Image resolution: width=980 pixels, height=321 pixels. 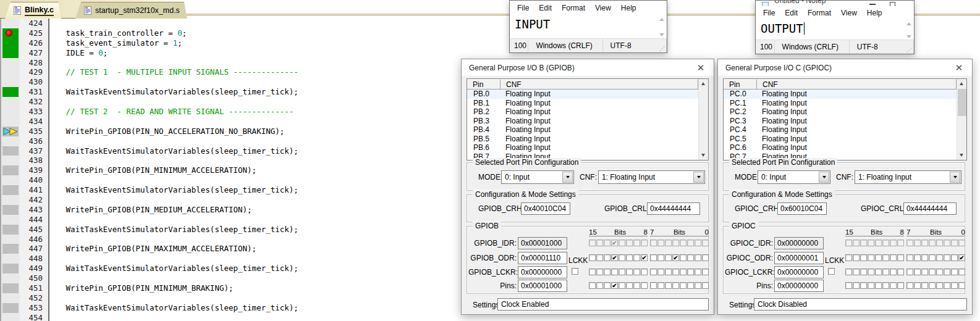 I want to click on pin-row-PC.5: PC.5Floating Input, so click(x=840, y=140).